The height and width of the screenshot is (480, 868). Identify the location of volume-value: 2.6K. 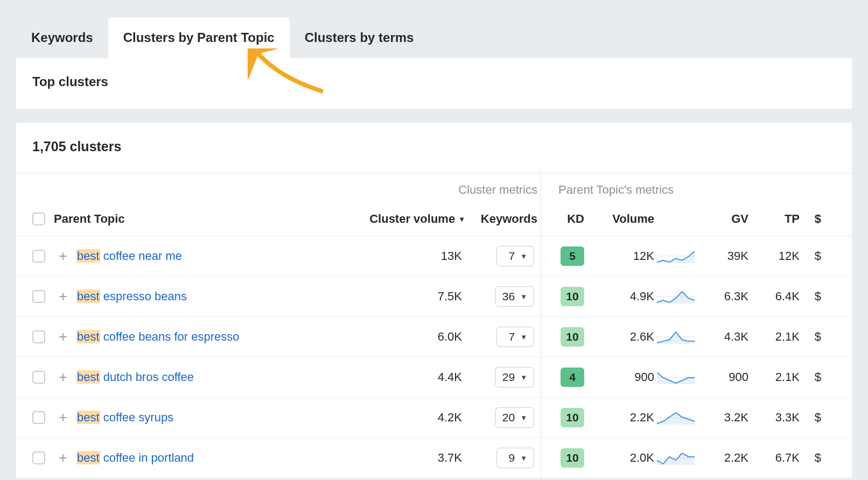
(619, 337).